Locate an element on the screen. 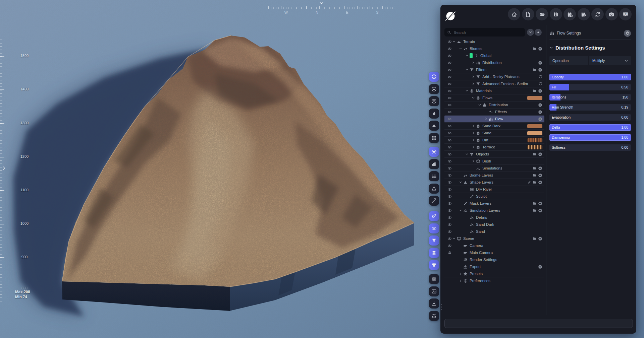  enable-toggle-button is located at coordinates (627, 33).